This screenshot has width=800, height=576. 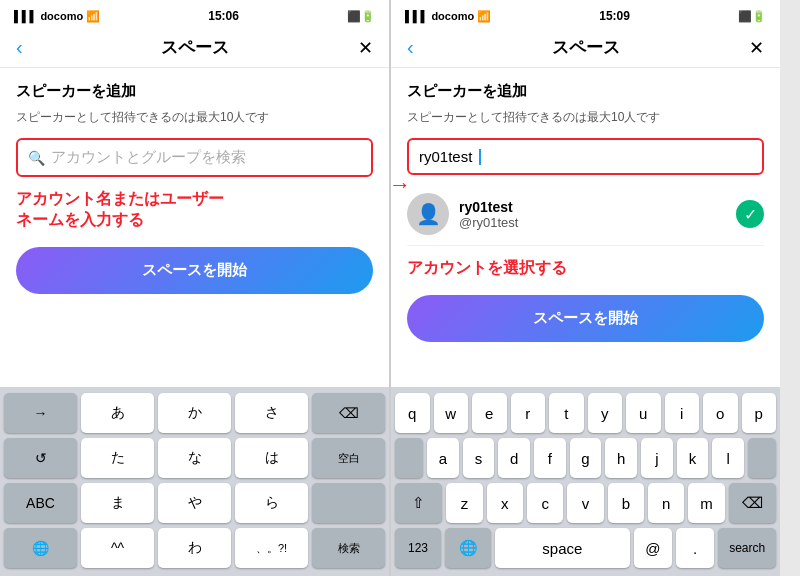 I want to click on key-i: i, so click(x=682, y=413).